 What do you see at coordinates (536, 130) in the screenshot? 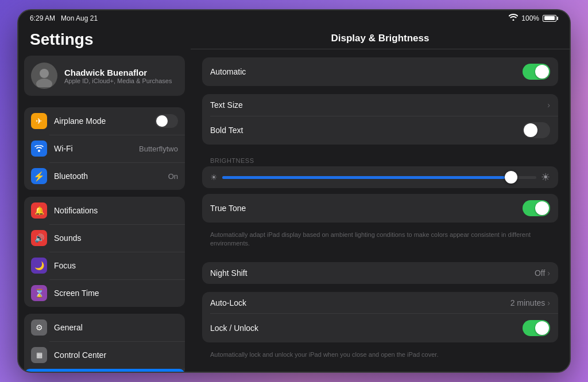
I see `boldtext-toggle` at bounding box center [536, 130].